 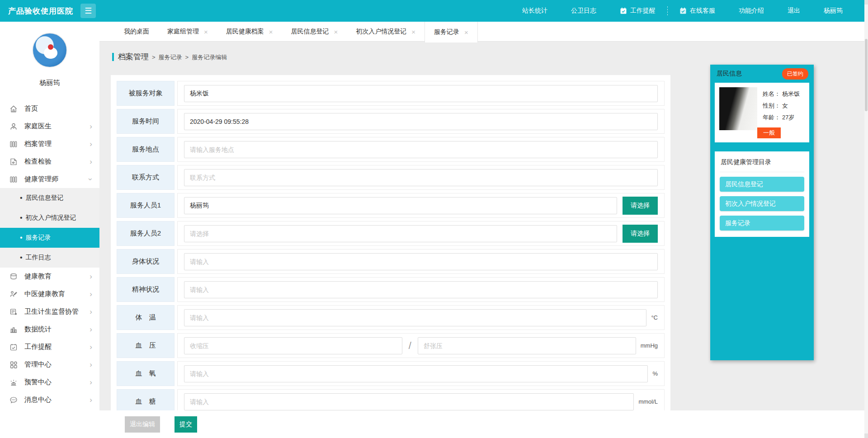 What do you see at coordinates (14, 162) in the screenshot?
I see `report-eye-icon` at bounding box center [14, 162].